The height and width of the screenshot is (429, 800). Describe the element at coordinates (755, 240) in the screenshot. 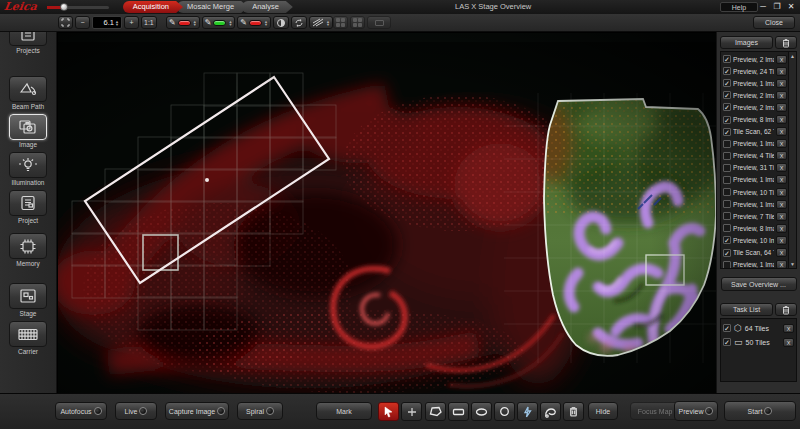

I see `image-list-item: ✓Preview, 10 ImagesX` at that location.